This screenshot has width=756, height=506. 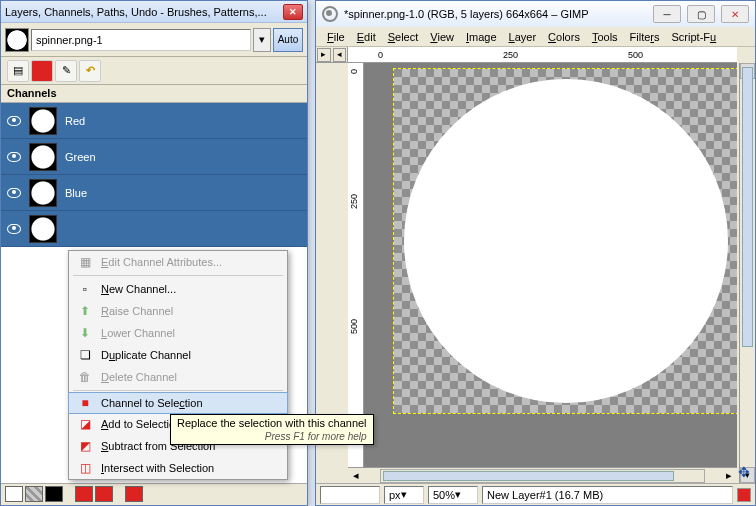 I want to click on new-icon: ▫, so click(x=85, y=289).